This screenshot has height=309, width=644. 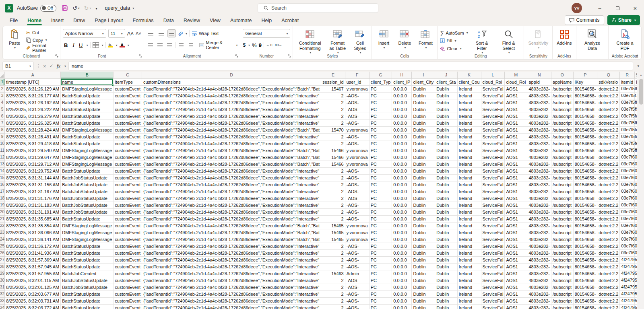 I want to click on cell-R34: 4f247959-8, so click(x=627, y=307).